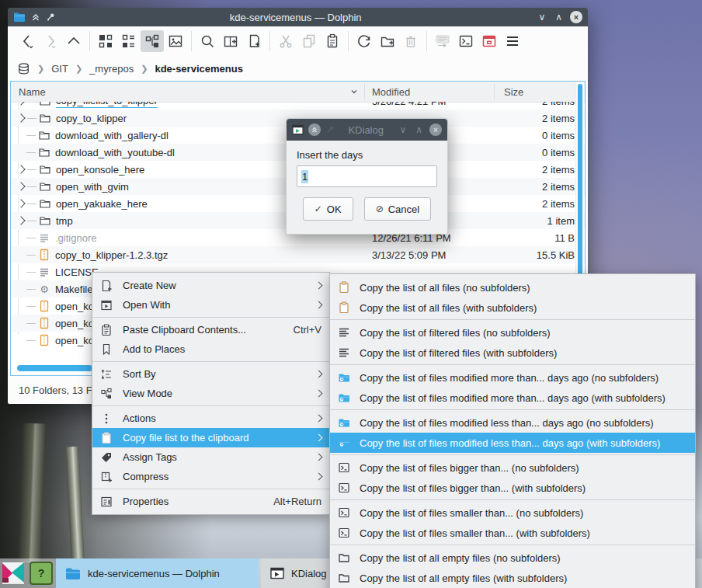 Image resolution: width=702 pixels, height=588 pixels. Describe the element at coordinates (387, 41) in the screenshot. I see `new-folder-button` at that location.